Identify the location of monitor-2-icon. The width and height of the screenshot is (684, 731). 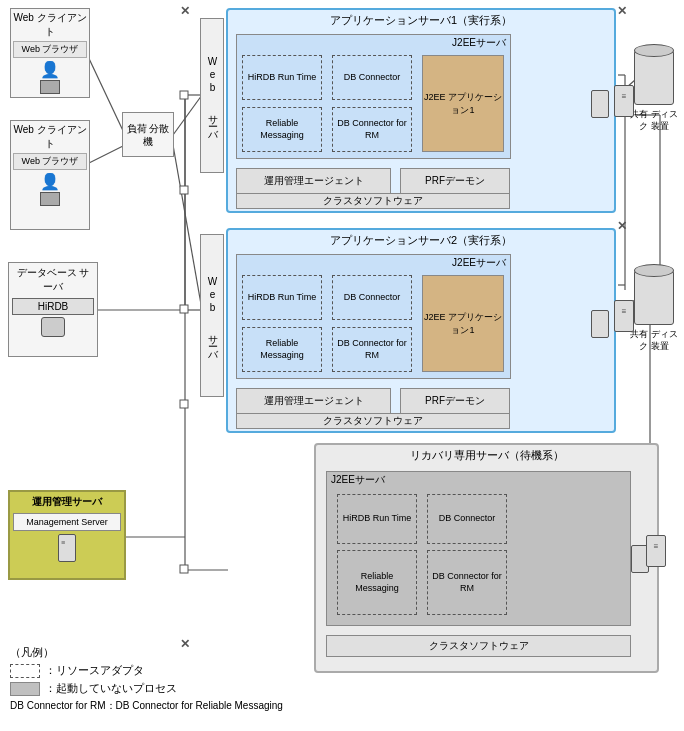
(50, 199).